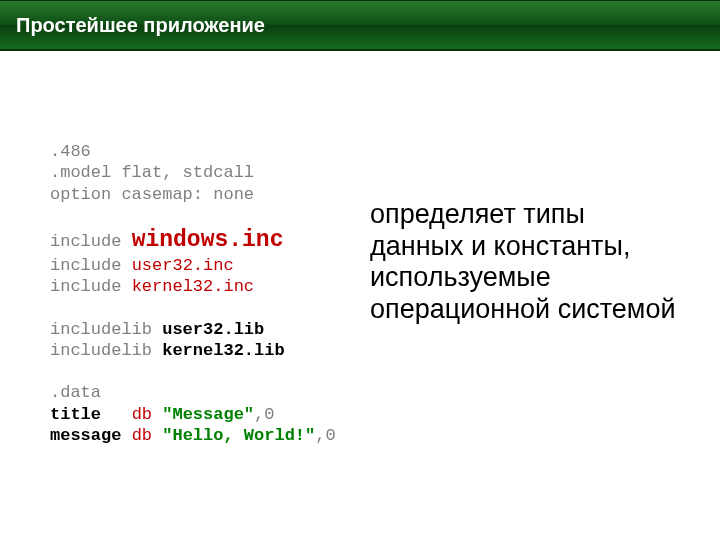 Image resolution: width=720 pixels, height=540 pixels. What do you see at coordinates (140, 26) in the screenshot?
I see `page-title: Простейшее приложение` at bounding box center [140, 26].